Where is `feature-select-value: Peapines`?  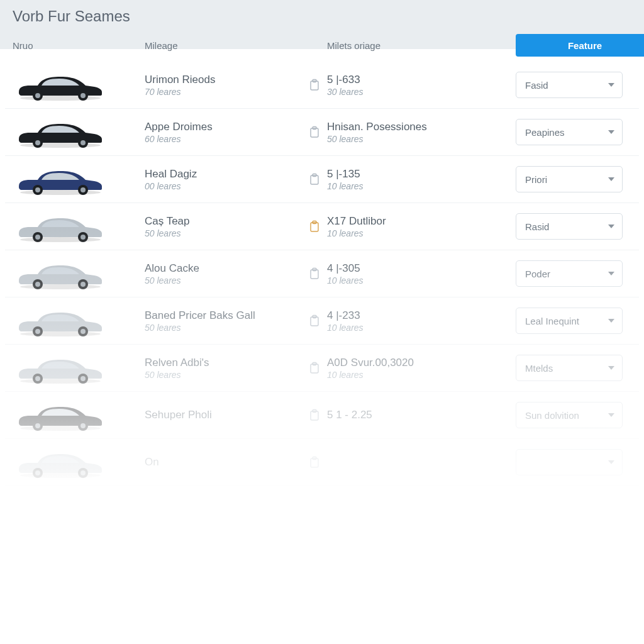
feature-select-value: Peapines is located at coordinates (545, 132).